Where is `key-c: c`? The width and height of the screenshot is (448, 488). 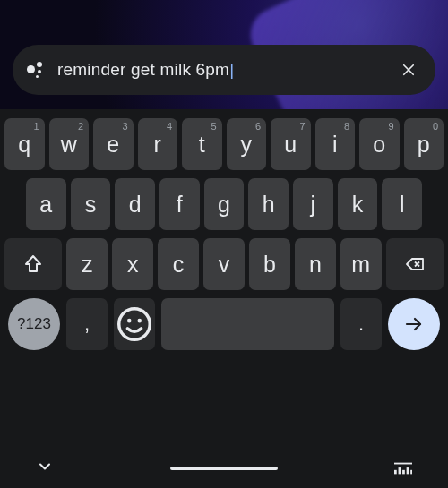 key-c: c is located at coordinates (178, 264).